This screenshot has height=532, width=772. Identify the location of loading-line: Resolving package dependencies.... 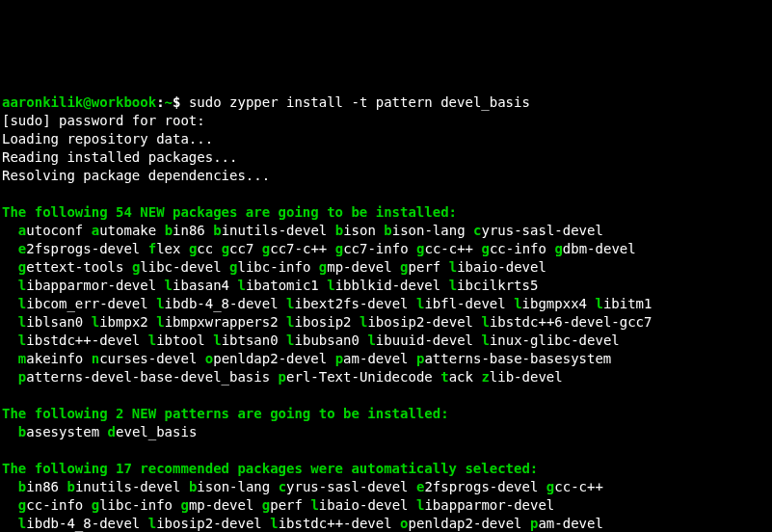
(136, 175).